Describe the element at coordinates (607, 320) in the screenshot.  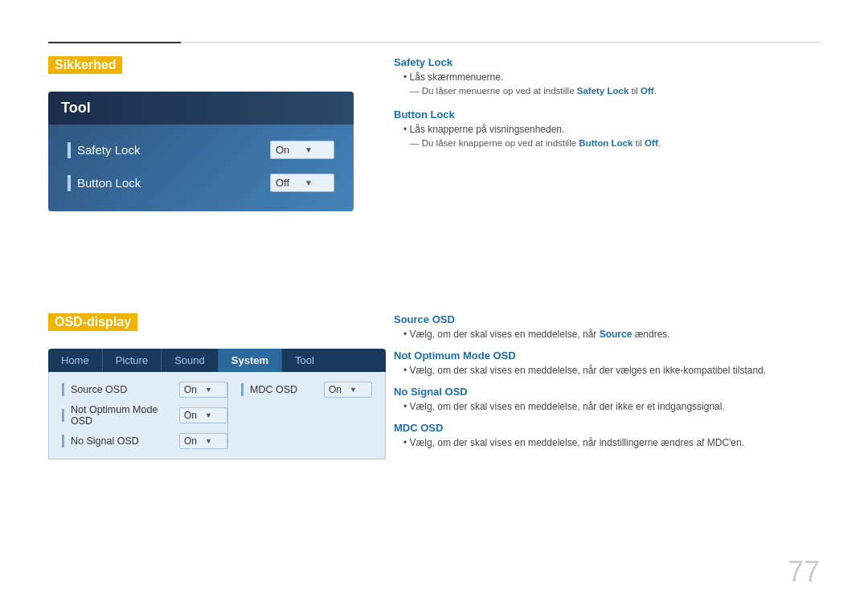
I see `source-osd-title: Source OSD` at that location.